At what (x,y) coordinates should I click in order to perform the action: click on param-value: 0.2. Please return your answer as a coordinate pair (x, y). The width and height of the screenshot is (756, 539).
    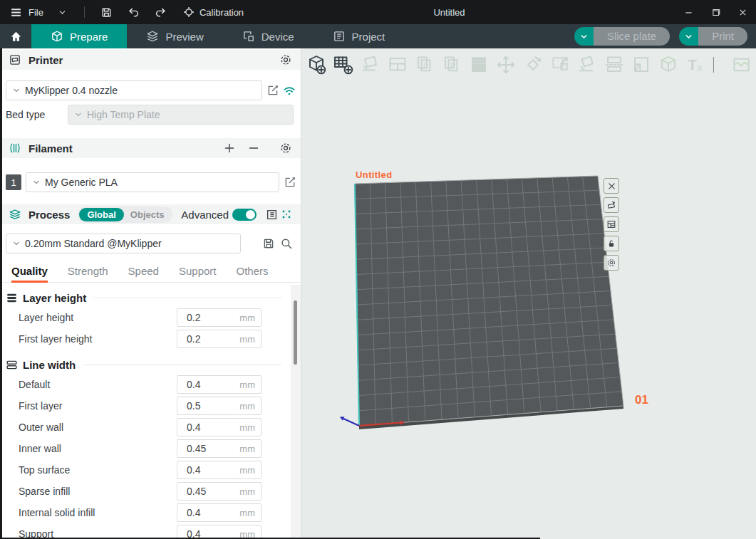
    Looking at the image, I should click on (189, 339).